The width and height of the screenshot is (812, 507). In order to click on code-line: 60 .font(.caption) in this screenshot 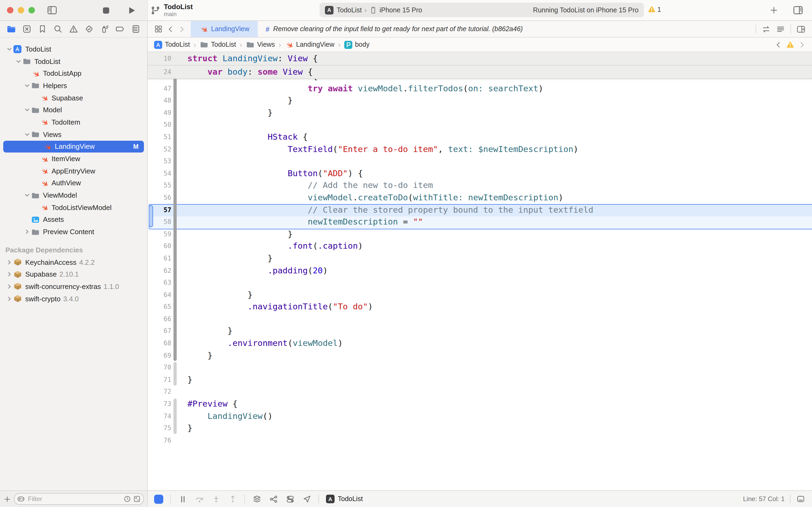, I will do `click(480, 246)`.